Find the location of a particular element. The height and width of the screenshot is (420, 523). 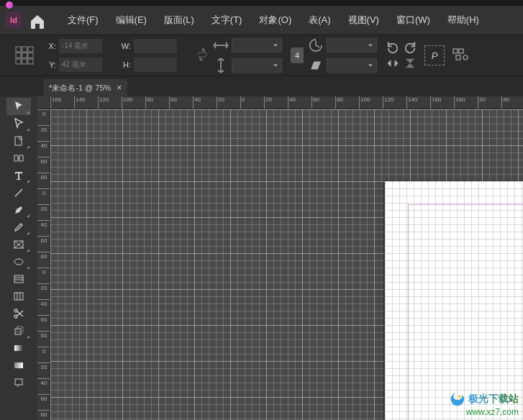

rotate-ccw-icon is located at coordinates (393, 48).